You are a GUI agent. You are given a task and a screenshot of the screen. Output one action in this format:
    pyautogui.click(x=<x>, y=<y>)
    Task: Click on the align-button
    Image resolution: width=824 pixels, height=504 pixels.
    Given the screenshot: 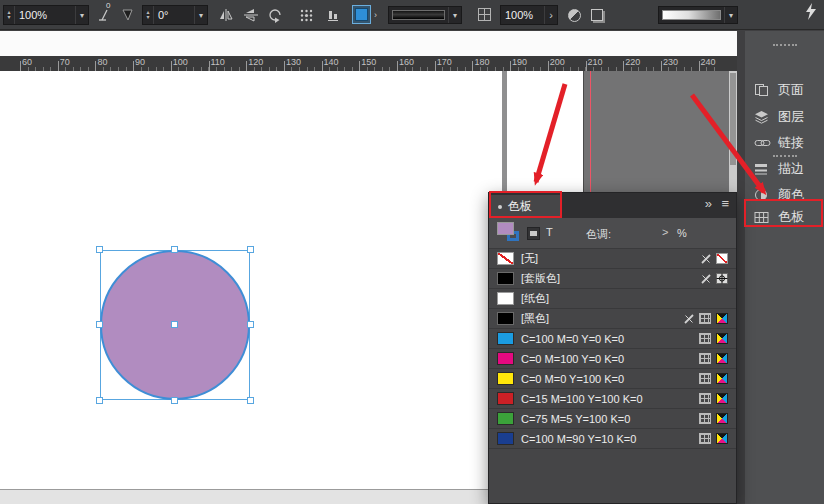 What is the action you would take?
    pyautogui.click(x=333, y=16)
    